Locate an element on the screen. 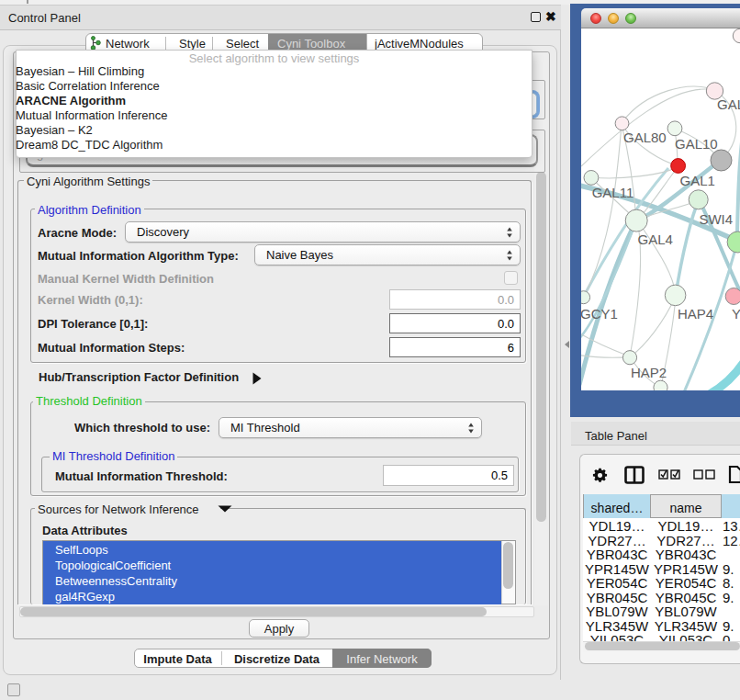 The image size is (740, 700). svg-text: GCY1 is located at coordinates (600, 314).